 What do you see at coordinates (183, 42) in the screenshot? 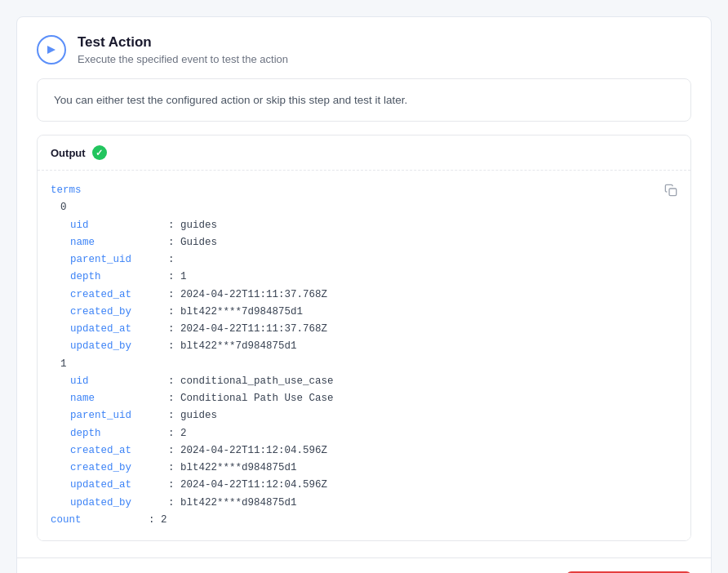
I see `page-title: Test Action` at bounding box center [183, 42].